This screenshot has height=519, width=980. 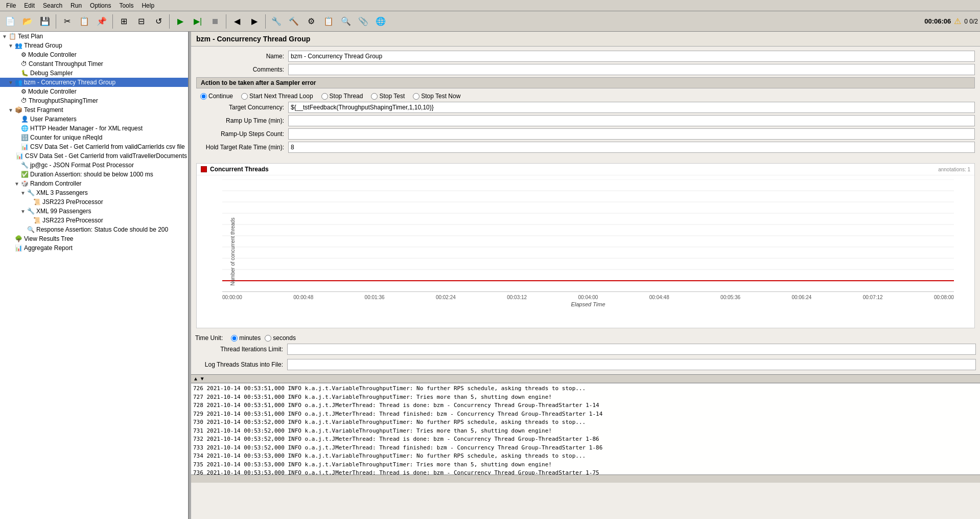 I want to click on paste-button: 📌, so click(x=102, y=21).